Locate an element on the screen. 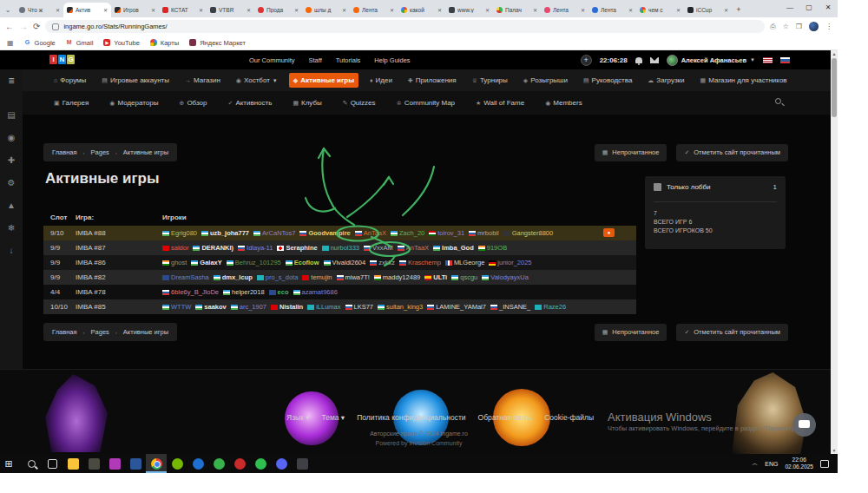  menu-kebab-icon: ⋮ is located at coordinates (829, 26).